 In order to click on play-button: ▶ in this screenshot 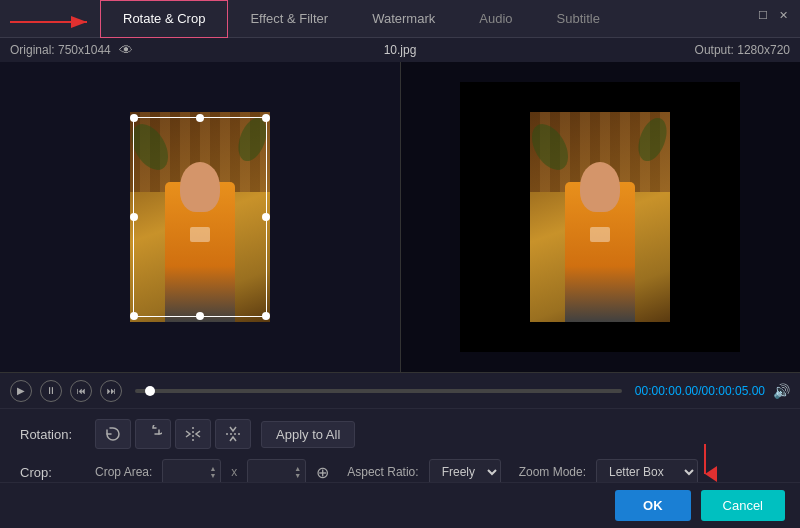, I will do `click(21, 391)`.